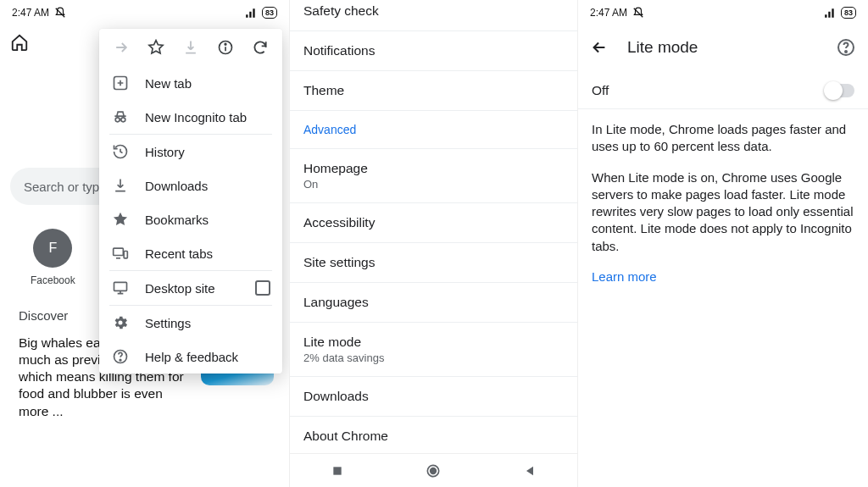 The width and height of the screenshot is (868, 487). Describe the element at coordinates (191, 185) in the screenshot. I see `menu-downloads: Downloads` at that location.